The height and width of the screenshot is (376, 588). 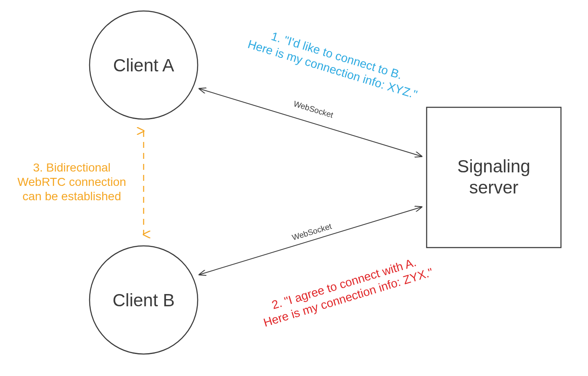 I want to click on websocket-a-label: WebSocket, so click(x=313, y=109).